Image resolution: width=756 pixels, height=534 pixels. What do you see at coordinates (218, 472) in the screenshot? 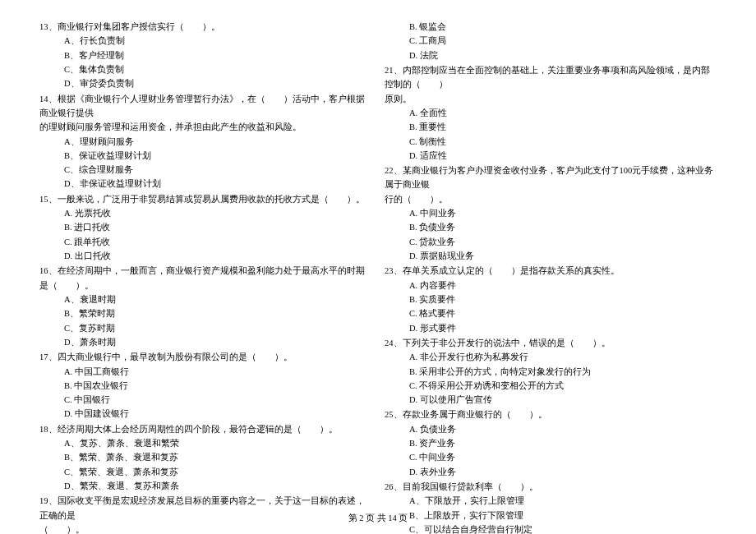
I see `option-c: C、繁荣、衰退、萧条和复苏` at bounding box center [218, 472].